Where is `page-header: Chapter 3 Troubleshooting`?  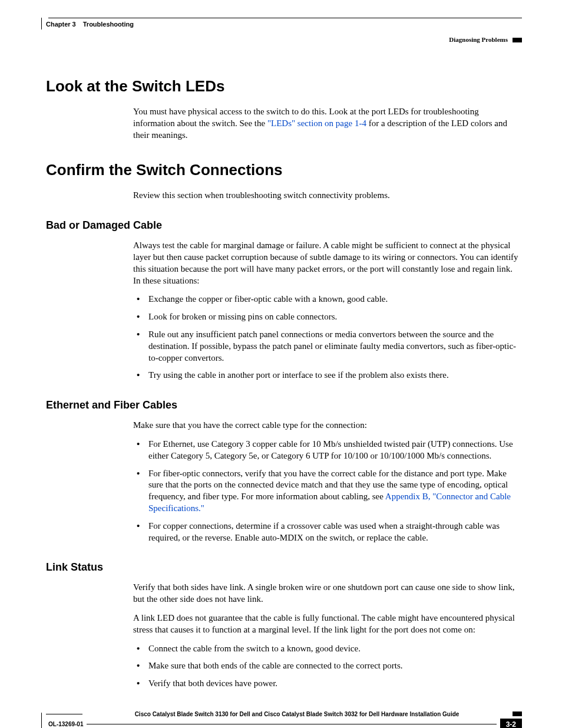
page-header: Chapter 3 Troubleshooting is located at coordinates (284, 24).